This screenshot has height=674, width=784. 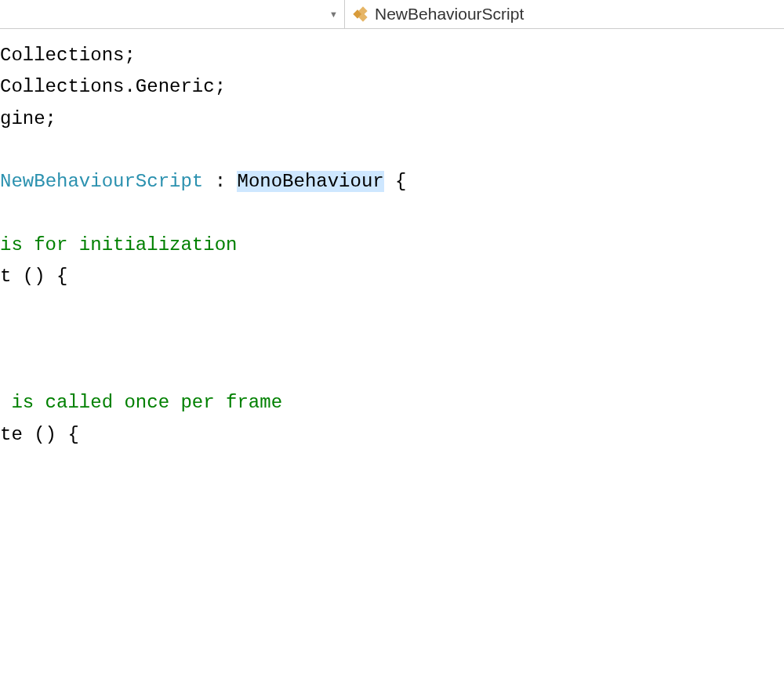 What do you see at coordinates (34, 276) in the screenshot?
I see `code-line: Start () {` at bounding box center [34, 276].